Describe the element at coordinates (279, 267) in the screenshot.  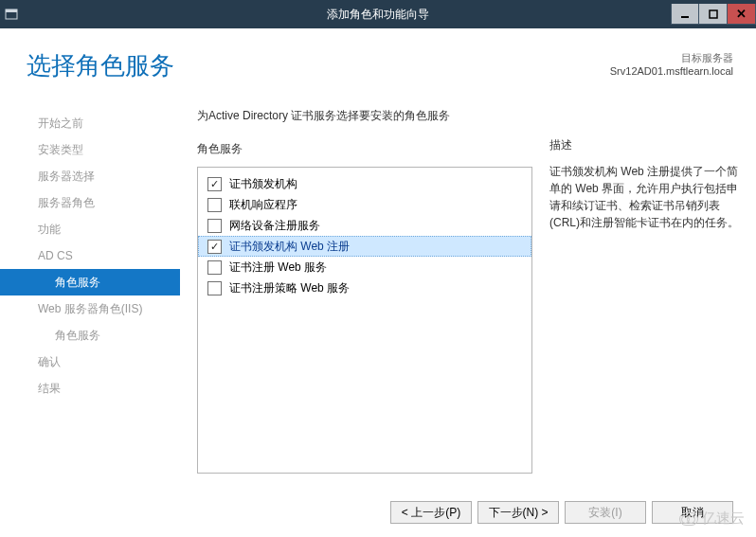
I see `role-label: 证书注册 Web 服务` at that location.